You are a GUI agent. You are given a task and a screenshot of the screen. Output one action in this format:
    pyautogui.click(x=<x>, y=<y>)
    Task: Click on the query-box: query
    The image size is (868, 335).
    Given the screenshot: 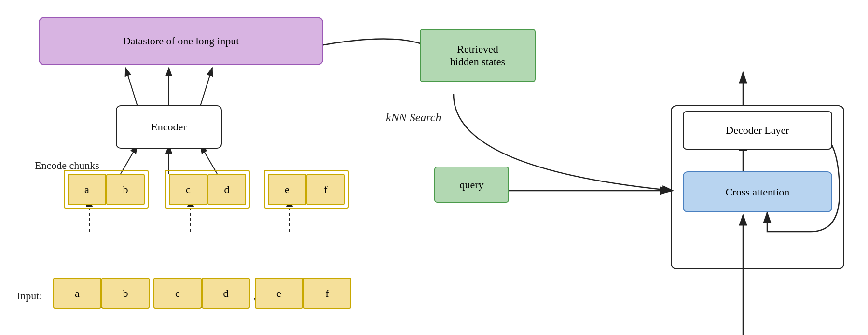 What is the action you would take?
    pyautogui.click(x=472, y=184)
    